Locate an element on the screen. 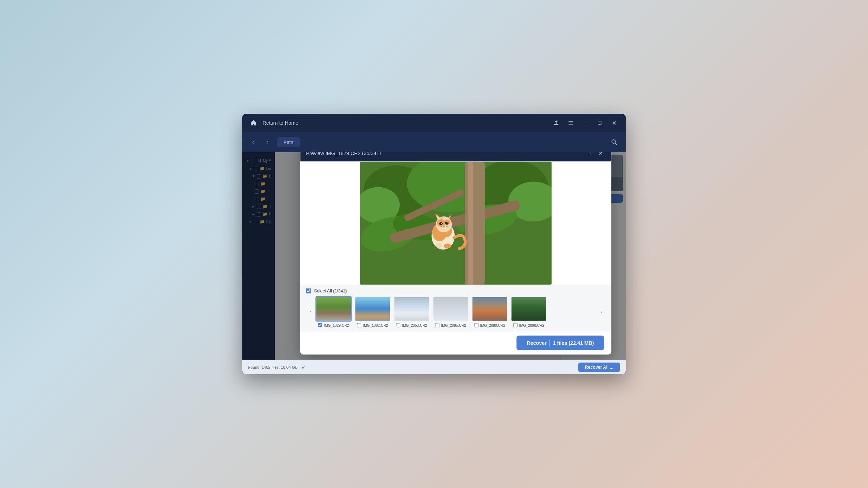  status-ok-icon: ✓ is located at coordinates (304, 367).